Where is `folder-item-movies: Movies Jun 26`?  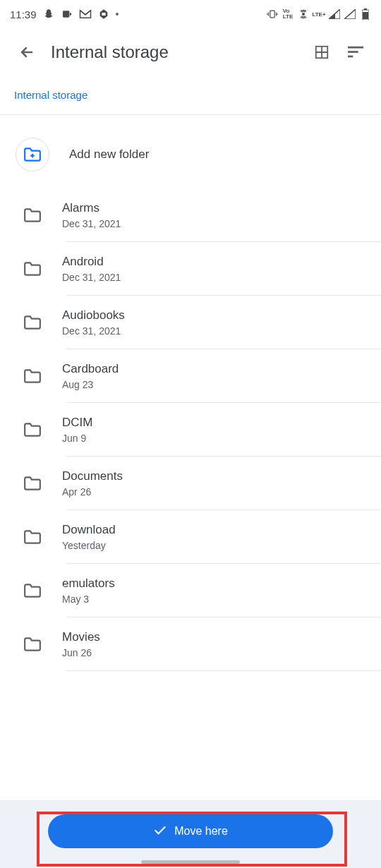
folder-item-movies: Movies Jun 26 is located at coordinates (190, 644).